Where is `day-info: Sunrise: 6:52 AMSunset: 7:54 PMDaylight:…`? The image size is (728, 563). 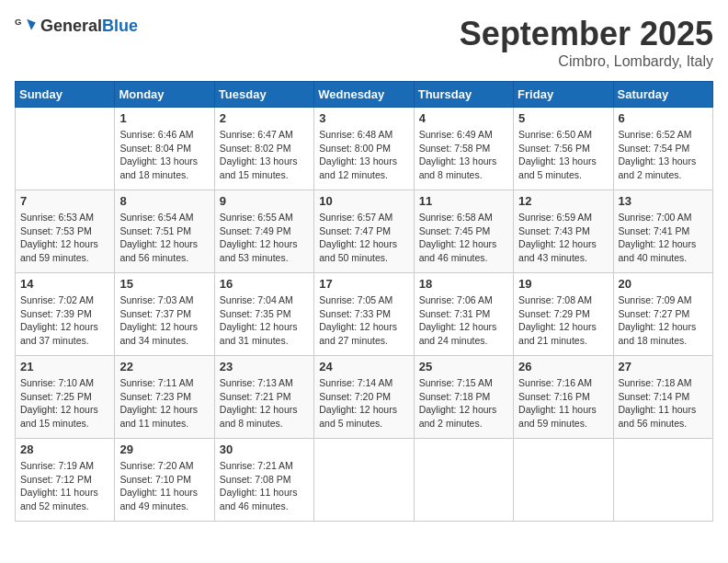 day-info: Sunrise: 6:52 AMSunset: 7:54 PMDaylight:… is located at coordinates (664, 155).